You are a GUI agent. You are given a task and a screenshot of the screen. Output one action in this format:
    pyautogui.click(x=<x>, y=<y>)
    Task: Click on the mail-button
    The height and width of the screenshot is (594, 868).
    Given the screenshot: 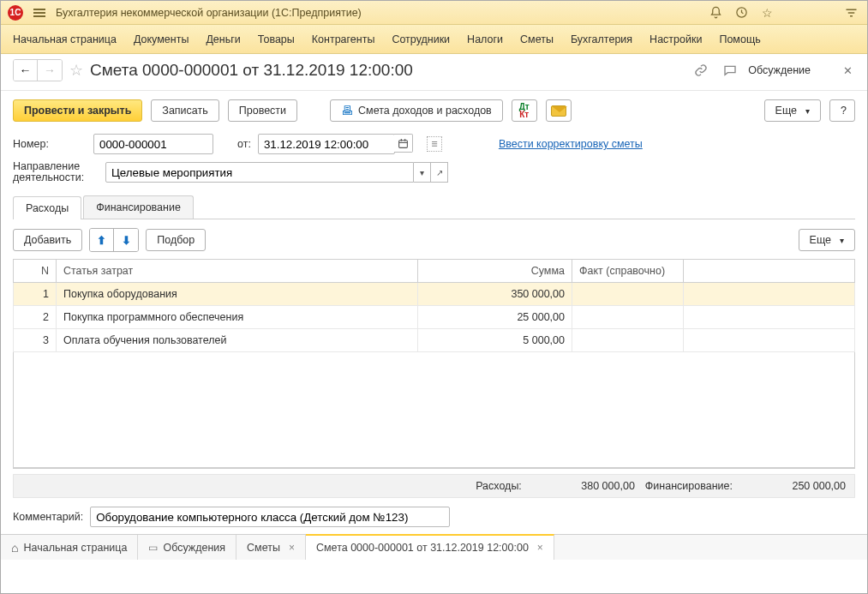 What is the action you would take?
    pyautogui.click(x=559, y=111)
    